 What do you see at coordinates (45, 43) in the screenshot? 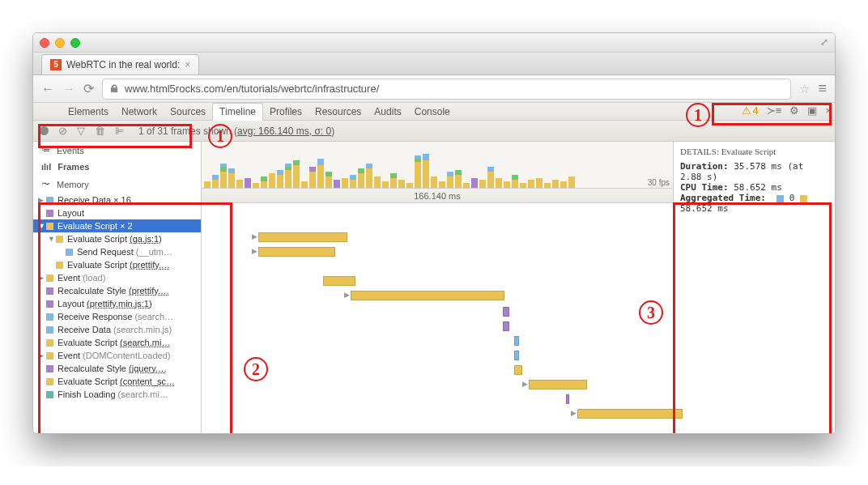
I see `close-window-icon` at bounding box center [45, 43].